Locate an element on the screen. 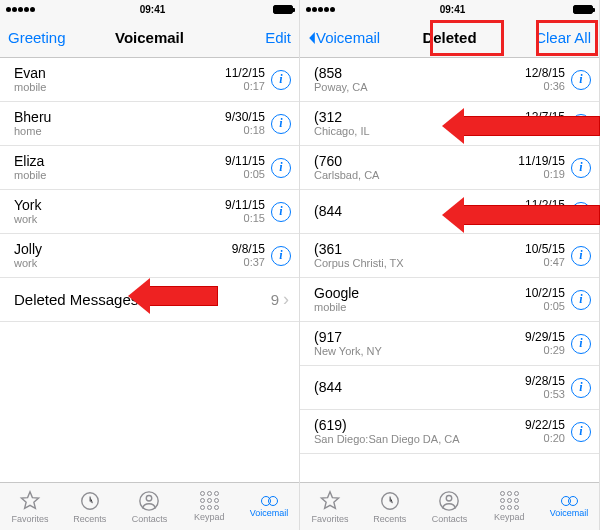 This screenshot has width=600, height=530. row-title: (619) is located at coordinates (420, 426).